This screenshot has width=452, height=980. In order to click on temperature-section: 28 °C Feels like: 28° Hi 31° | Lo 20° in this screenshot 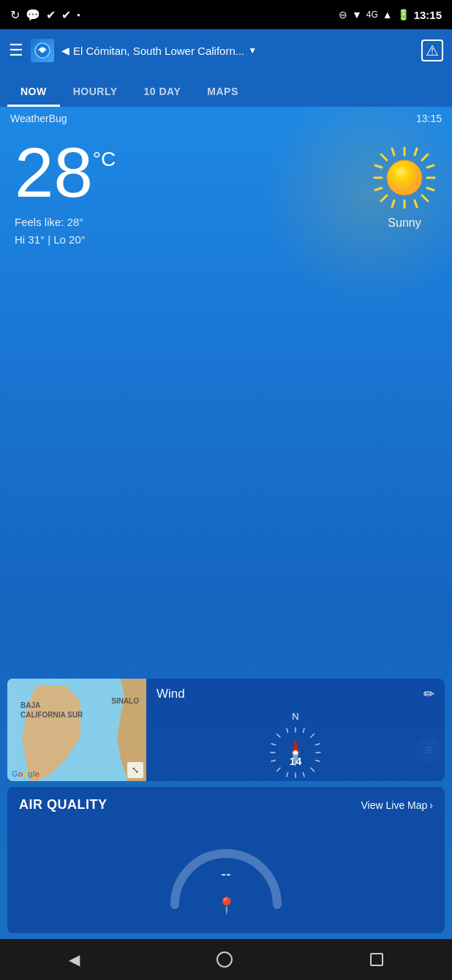, I will do `click(65, 193)`.